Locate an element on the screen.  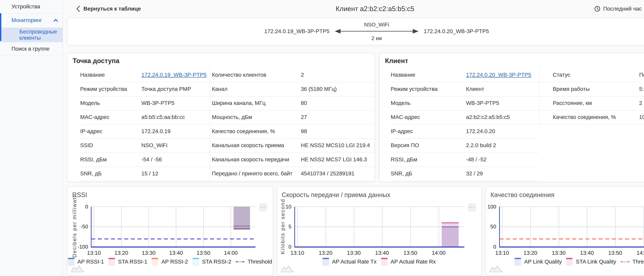
legend-item: STA RSSI-2 is located at coordinates (212, 262).